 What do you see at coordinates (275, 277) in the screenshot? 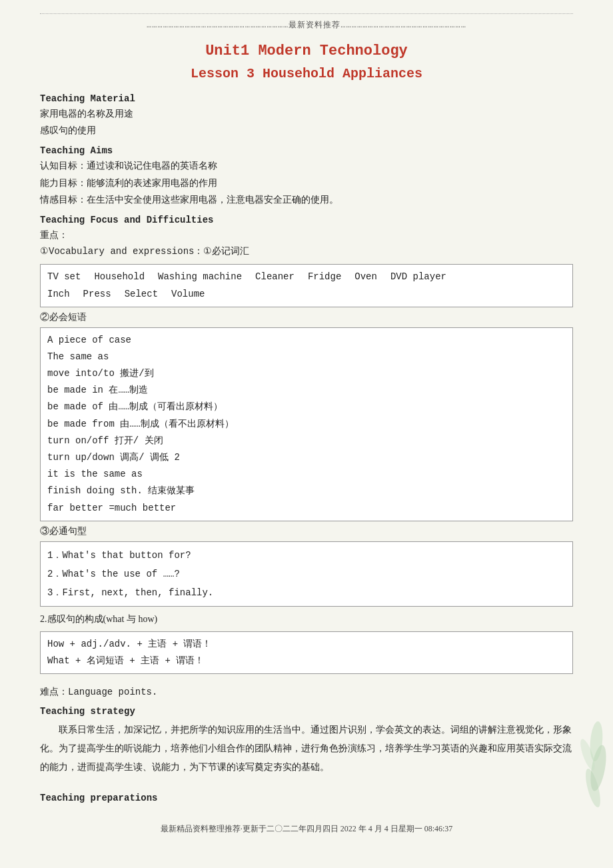
I see `vocab-cleaner: Cleaner` at bounding box center [275, 277].